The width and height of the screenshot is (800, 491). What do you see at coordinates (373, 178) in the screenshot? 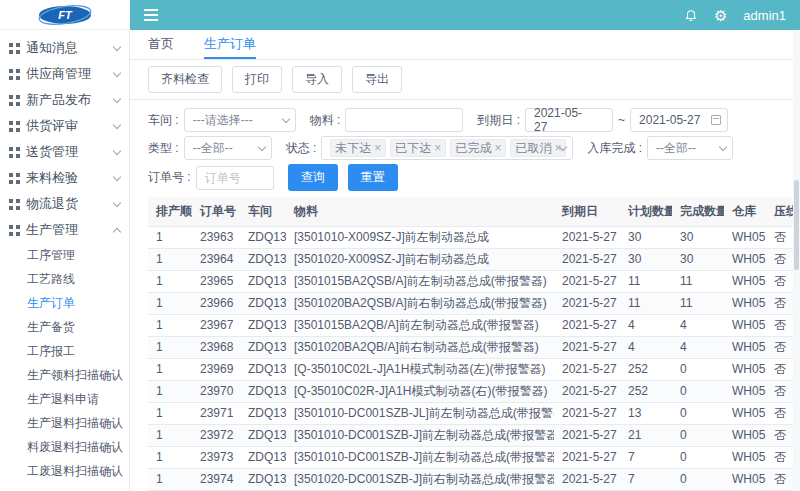
I see `reset-button: 重置` at bounding box center [373, 178].